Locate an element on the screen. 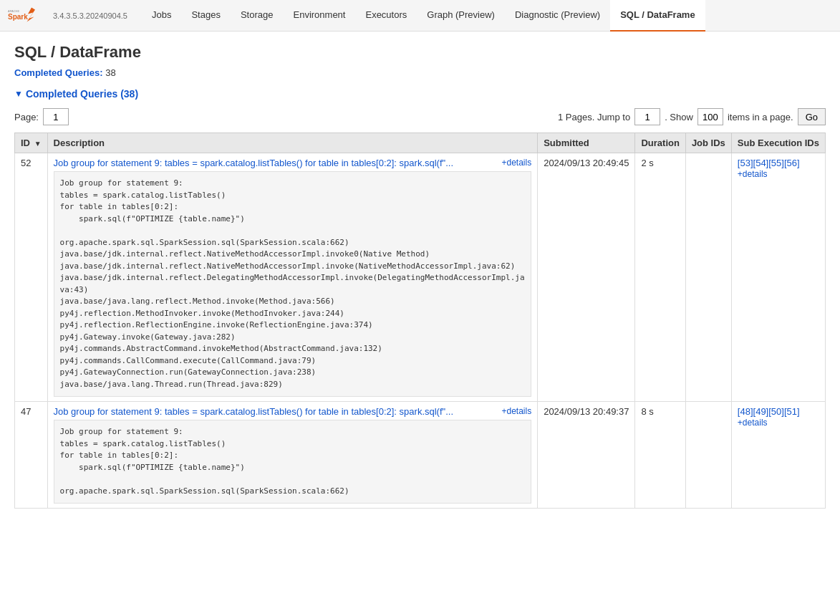 Image resolution: width=840 pixels, height=616 pixels. query-id-cell: 47 is located at coordinates (32, 456).